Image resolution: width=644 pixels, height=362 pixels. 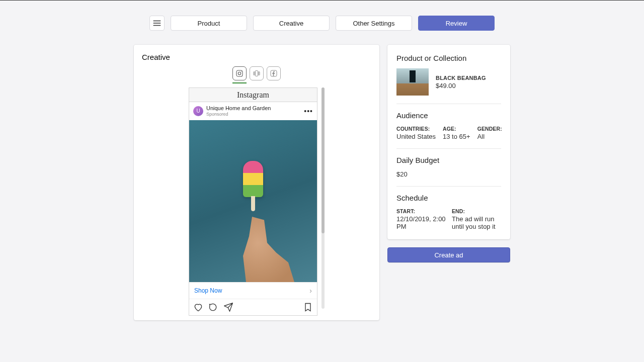 I want to click on tab-creative: Creative, so click(x=291, y=23).